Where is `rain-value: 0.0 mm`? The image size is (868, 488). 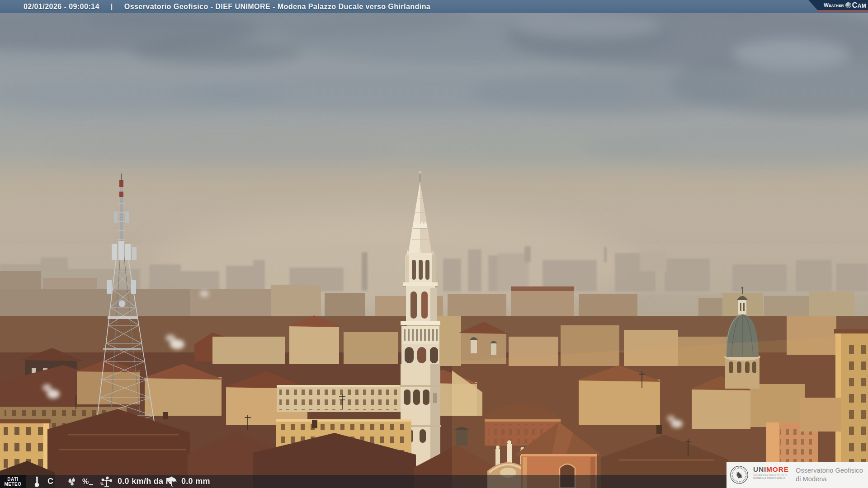
rain-value: 0.0 mm is located at coordinates (196, 482).